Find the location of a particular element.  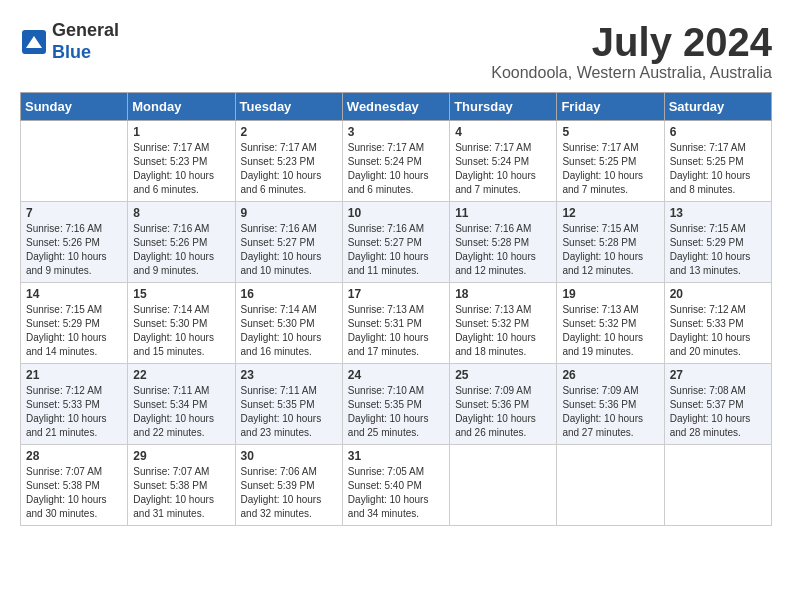

day-number: 18 is located at coordinates (503, 294).